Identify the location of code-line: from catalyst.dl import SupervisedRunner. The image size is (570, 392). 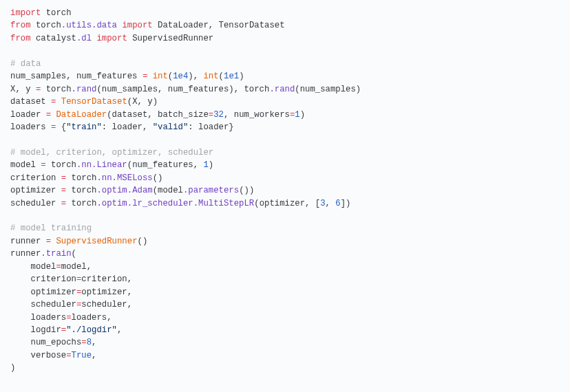
(112, 39).